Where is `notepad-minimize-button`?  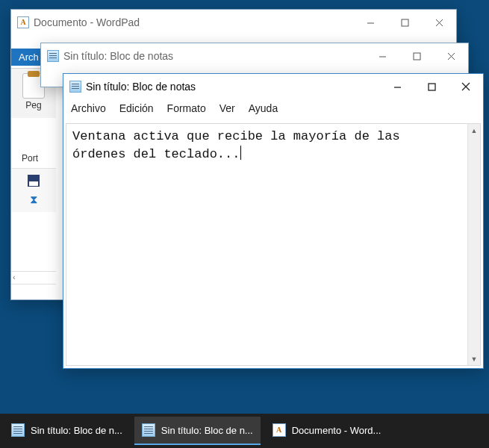 notepad-minimize-button is located at coordinates (397, 87).